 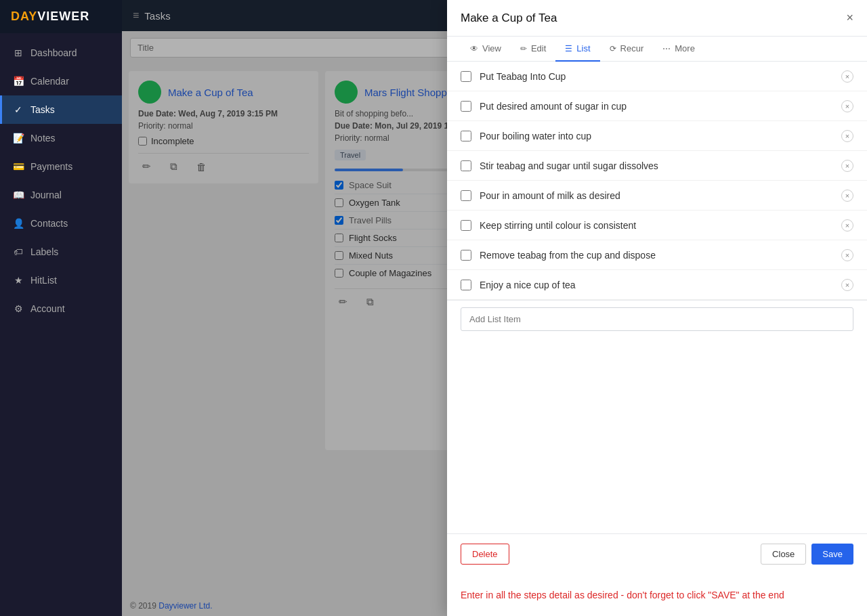 I want to click on contacts-icon: 👤, so click(x=18, y=223).